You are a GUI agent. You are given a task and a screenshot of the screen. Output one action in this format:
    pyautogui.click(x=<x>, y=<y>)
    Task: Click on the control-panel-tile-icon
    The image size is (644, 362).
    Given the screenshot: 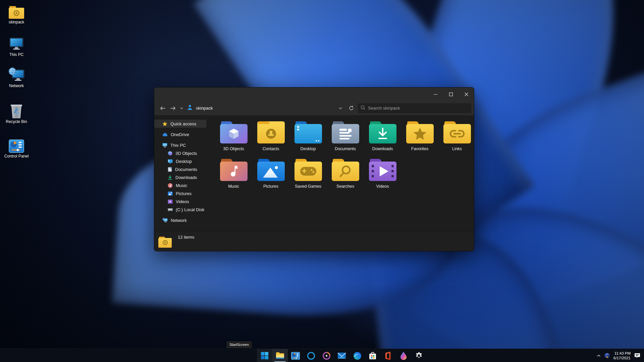 What is the action you would take?
    pyautogui.click(x=296, y=356)
    